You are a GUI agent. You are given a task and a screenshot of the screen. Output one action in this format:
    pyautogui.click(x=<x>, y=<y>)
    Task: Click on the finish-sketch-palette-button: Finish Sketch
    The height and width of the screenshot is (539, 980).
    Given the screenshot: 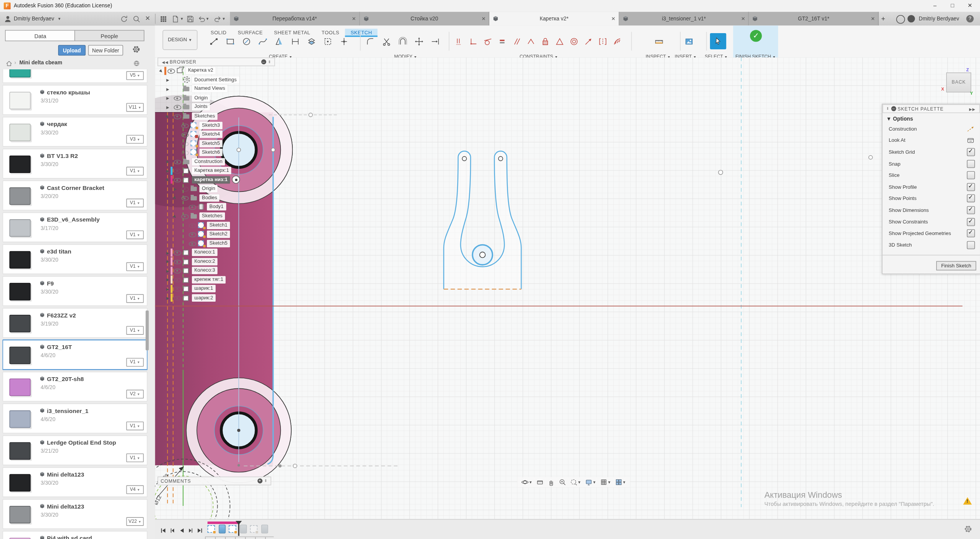 What is the action you would take?
    pyautogui.click(x=956, y=265)
    